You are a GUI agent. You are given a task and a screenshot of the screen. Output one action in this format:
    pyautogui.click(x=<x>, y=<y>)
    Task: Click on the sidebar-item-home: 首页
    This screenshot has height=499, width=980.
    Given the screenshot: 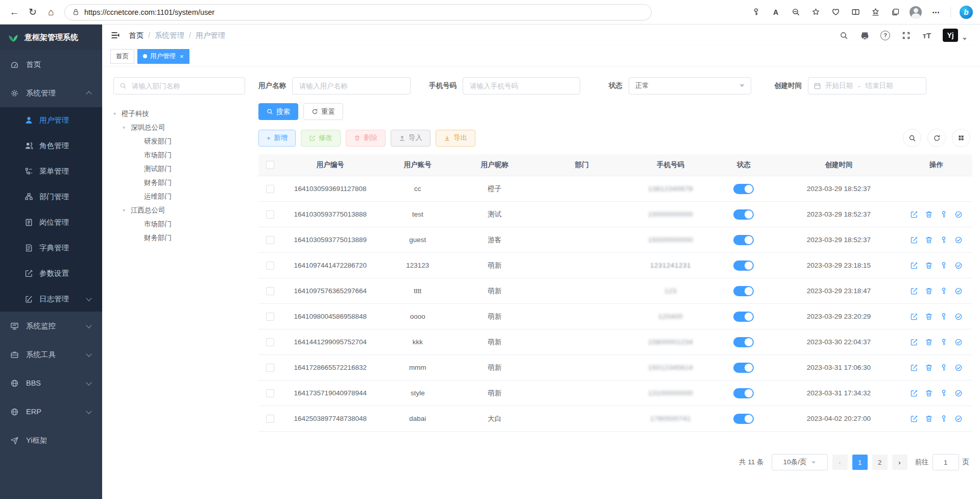 What is the action you would take?
    pyautogui.click(x=51, y=64)
    